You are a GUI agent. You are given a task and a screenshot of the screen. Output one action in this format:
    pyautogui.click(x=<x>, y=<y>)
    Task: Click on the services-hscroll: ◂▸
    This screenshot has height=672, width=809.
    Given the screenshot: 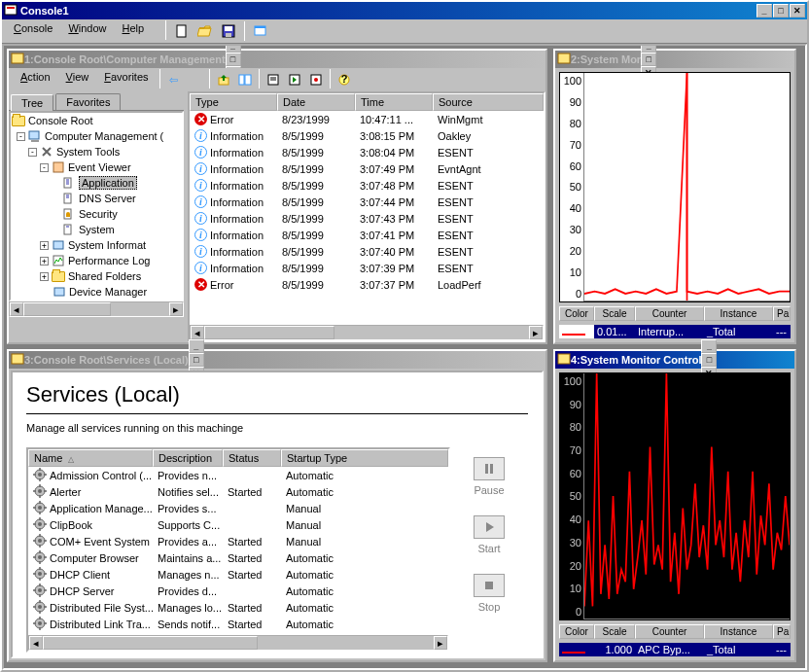 What is the action you would take?
    pyautogui.click(x=238, y=643)
    